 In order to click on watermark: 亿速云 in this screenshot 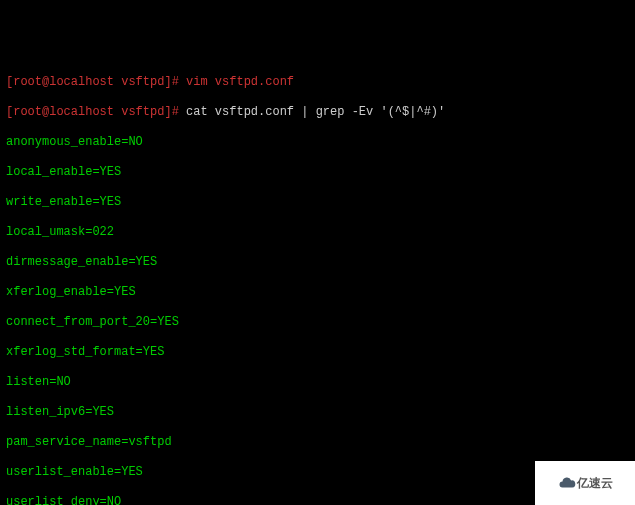, I will do `click(585, 483)`.